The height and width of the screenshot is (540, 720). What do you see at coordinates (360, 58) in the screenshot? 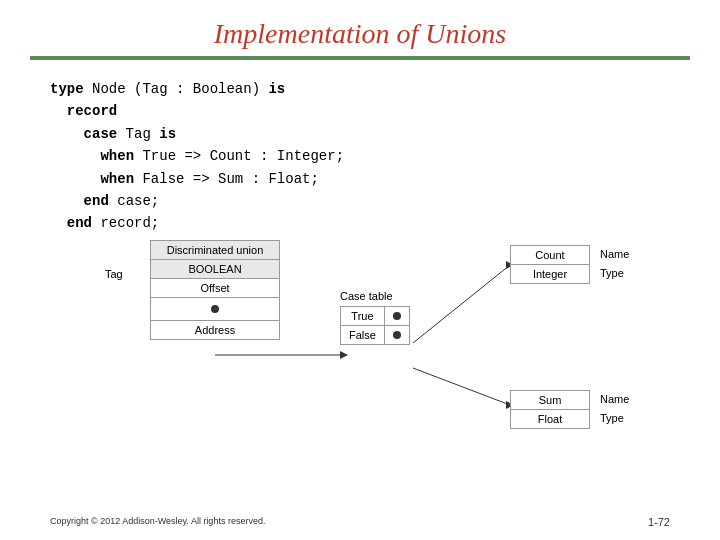
I see `top-border` at bounding box center [360, 58].